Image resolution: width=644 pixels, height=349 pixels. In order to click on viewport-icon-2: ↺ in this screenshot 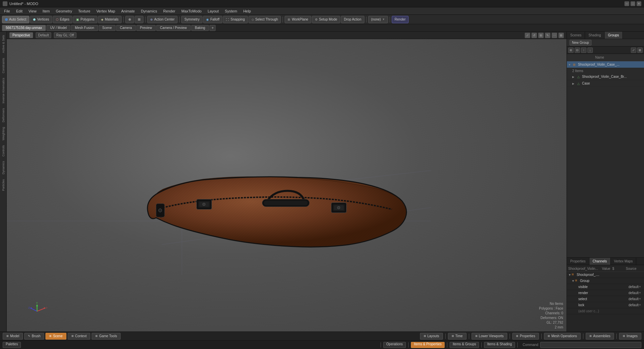, I will do `click(534, 35)`.